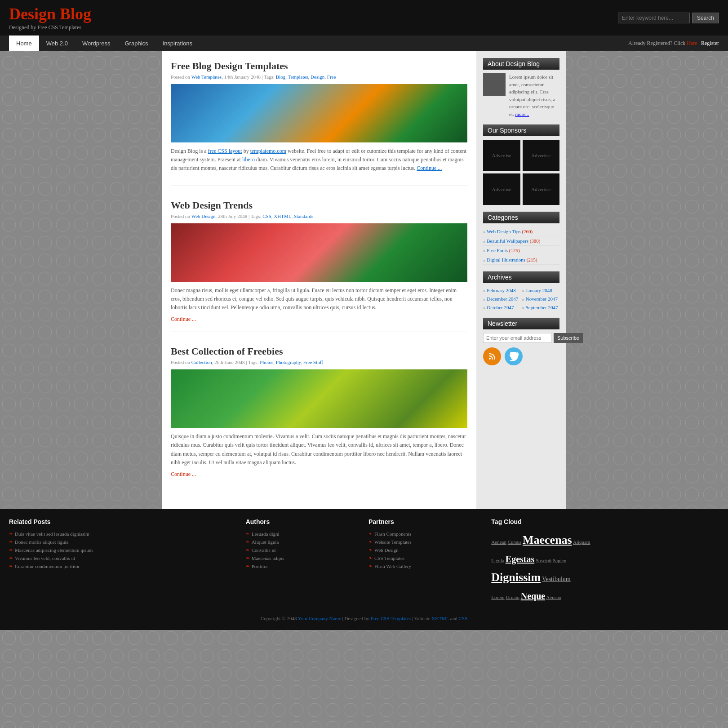 The width and height of the screenshot is (728, 728). Describe the element at coordinates (498, 560) in the screenshot. I see `tag-ligula: Ligula` at that location.